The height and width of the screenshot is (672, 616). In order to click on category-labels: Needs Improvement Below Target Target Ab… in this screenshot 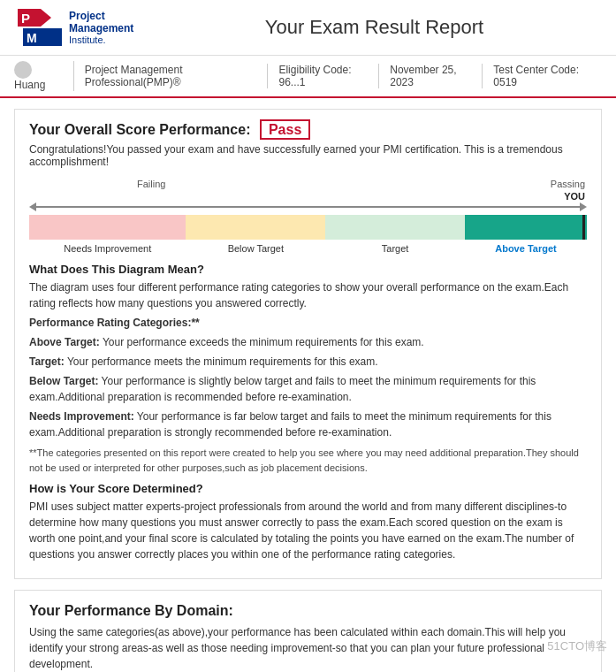, I will do `click(308, 248)`.